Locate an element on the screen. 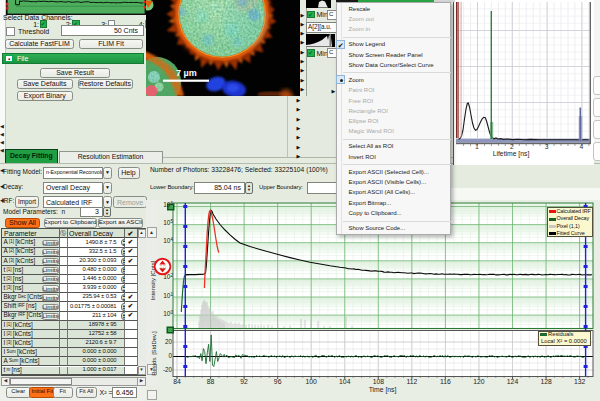  svg-text: 7 µm is located at coordinates (186, 73).